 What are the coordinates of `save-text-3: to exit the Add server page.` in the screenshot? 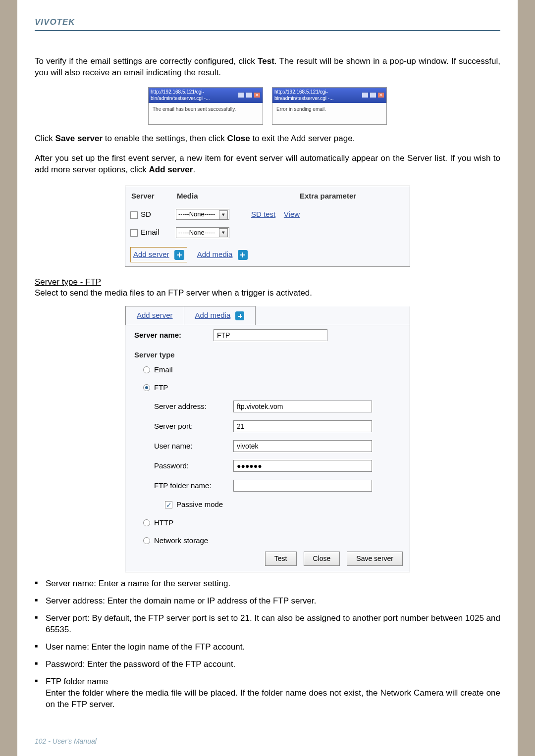 It's located at (303, 139).